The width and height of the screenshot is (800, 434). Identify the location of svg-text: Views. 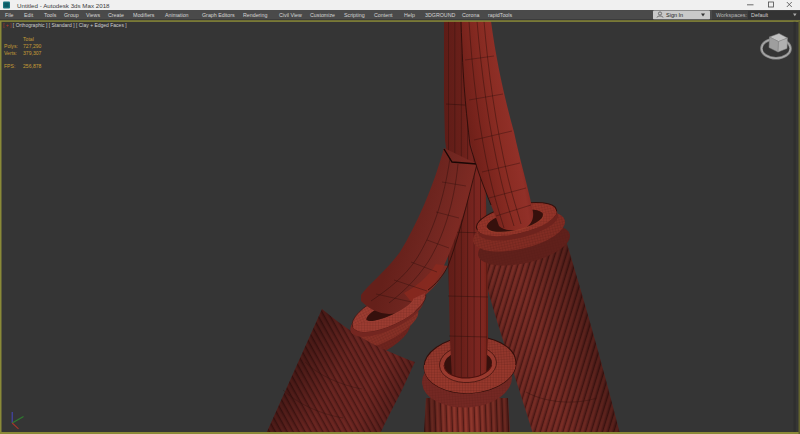
(93, 15).